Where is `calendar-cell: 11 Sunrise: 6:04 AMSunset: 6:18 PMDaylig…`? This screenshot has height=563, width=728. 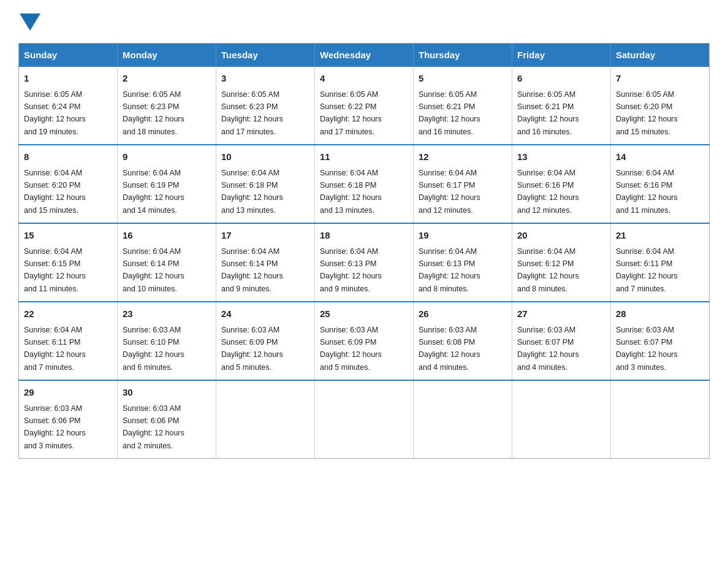 calendar-cell: 11 Sunrise: 6:04 AMSunset: 6:18 PMDaylig… is located at coordinates (364, 184).